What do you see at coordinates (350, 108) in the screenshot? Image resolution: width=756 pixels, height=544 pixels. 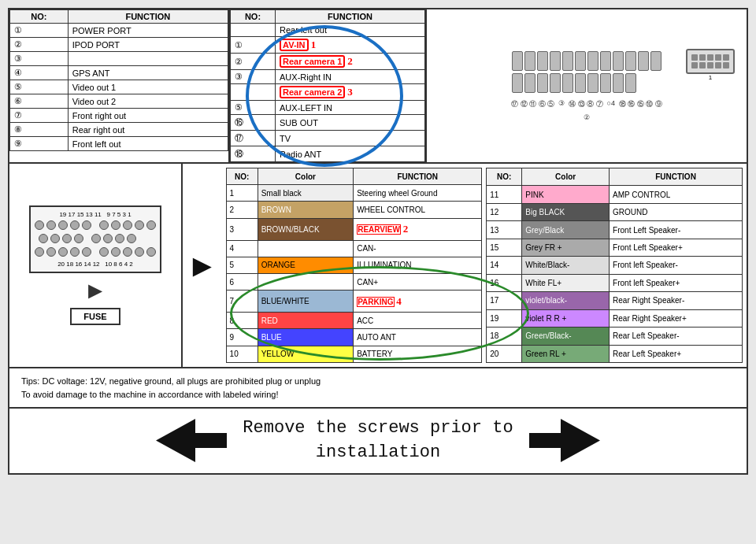 I see `row-fn: AUX-LEFT IN` at bounding box center [350, 108].